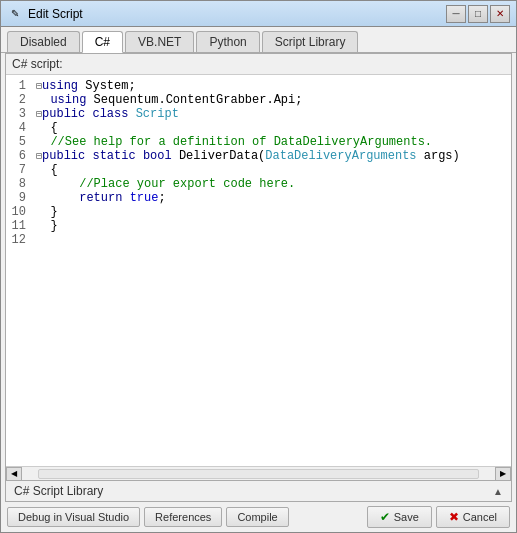 The width and height of the screenshot is (517, 533). I want to click on scroll-track, so click(258, 474).